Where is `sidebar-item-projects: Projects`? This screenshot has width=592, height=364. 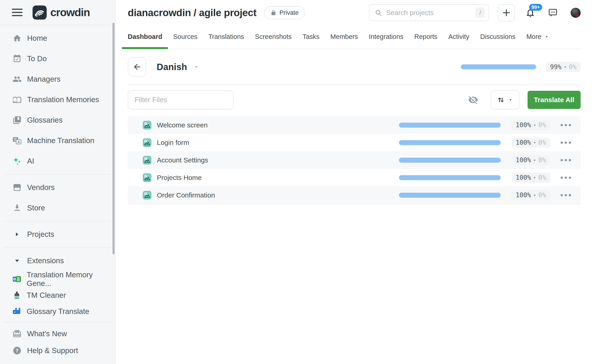 sidebar-item-projects: Projects is located at coordinates (57, 234).